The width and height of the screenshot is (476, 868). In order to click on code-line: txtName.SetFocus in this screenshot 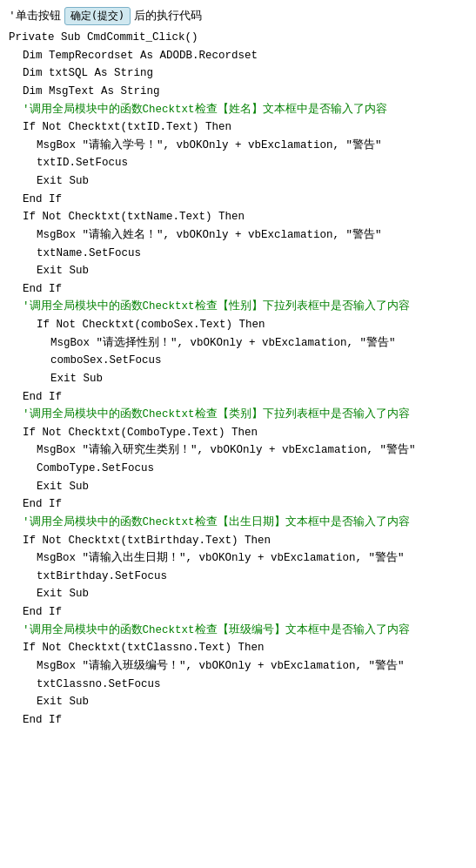, I will do `click(238, 254)`.